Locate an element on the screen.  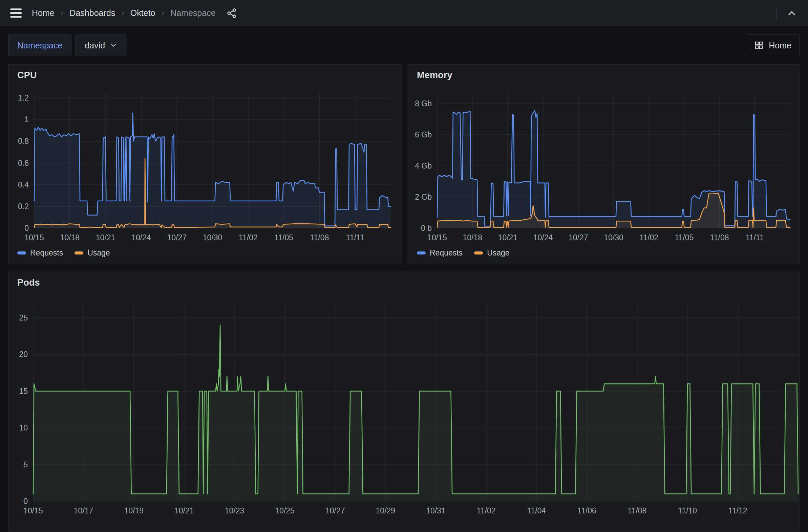
collapse-nav-button is located at coordinates (792, 13).